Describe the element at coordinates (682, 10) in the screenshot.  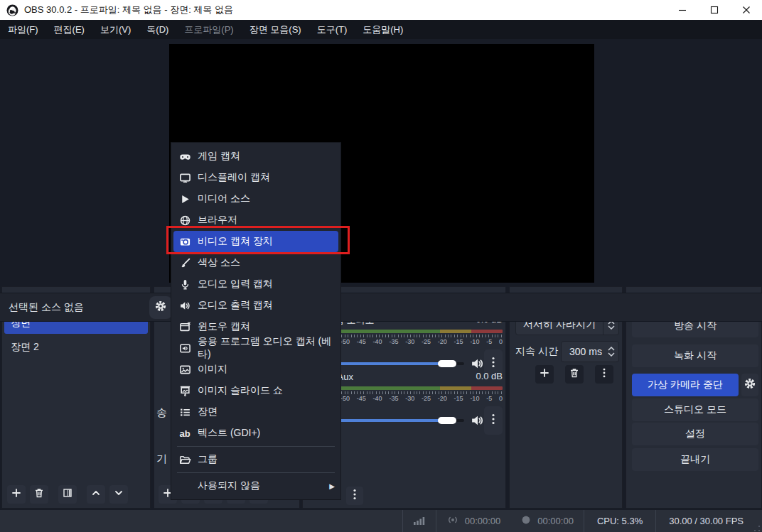
I see `minimize-button` at that location.